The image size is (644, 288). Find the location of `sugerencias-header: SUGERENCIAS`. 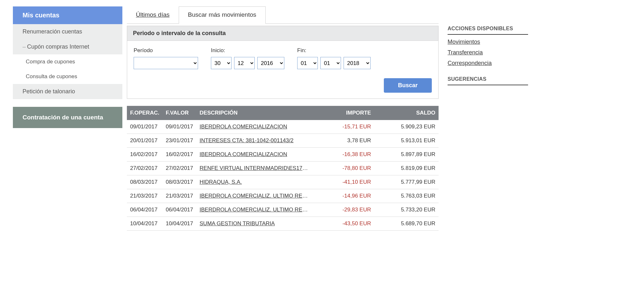

sugerencias-header: SUGERENCIAS is located at coordinates (488, 81).